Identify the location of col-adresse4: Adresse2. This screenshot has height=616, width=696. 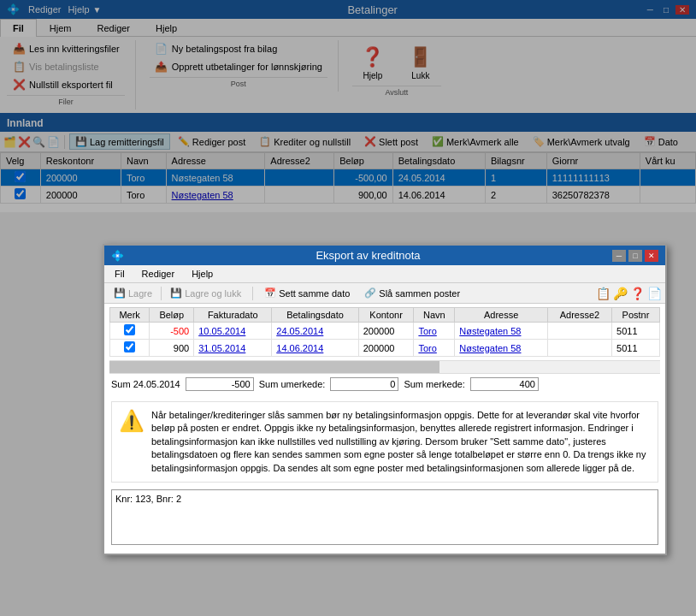
(580, 315).